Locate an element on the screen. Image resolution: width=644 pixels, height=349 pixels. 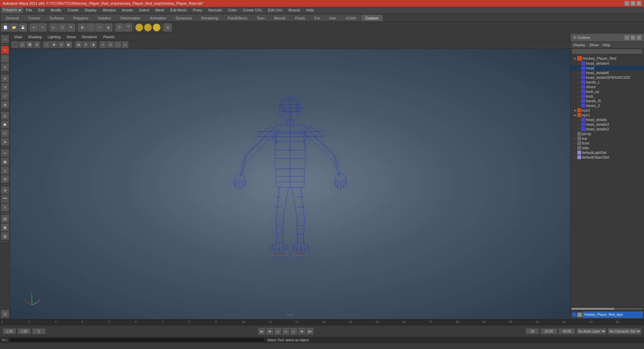
menu-edit-uvs: Edit UVs is located at coordinates (275, 10).